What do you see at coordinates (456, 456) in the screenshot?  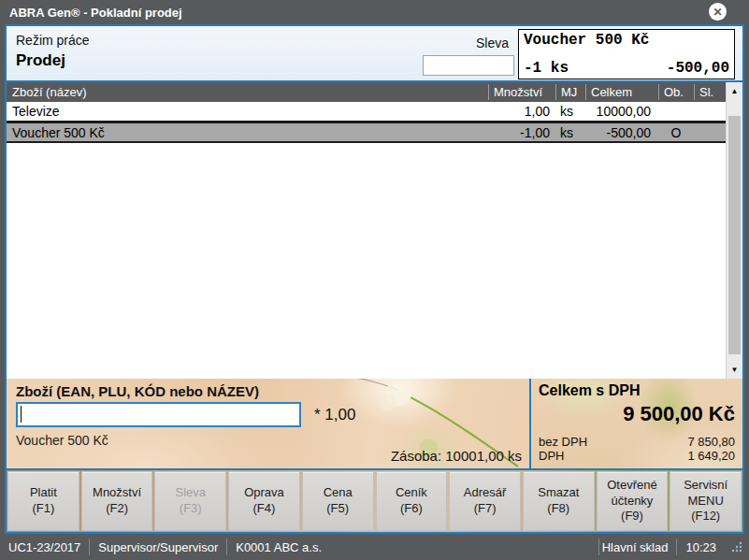 I see `stock-info: Zásoba: 10001,00 ks` at bounding box center [456, 456].